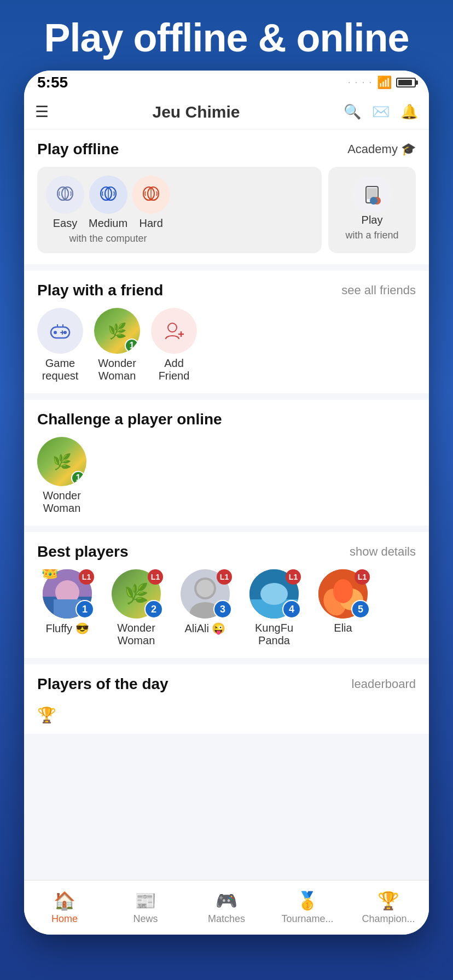  I want to click on tournament-label: Tourname..., so click(307, 919).